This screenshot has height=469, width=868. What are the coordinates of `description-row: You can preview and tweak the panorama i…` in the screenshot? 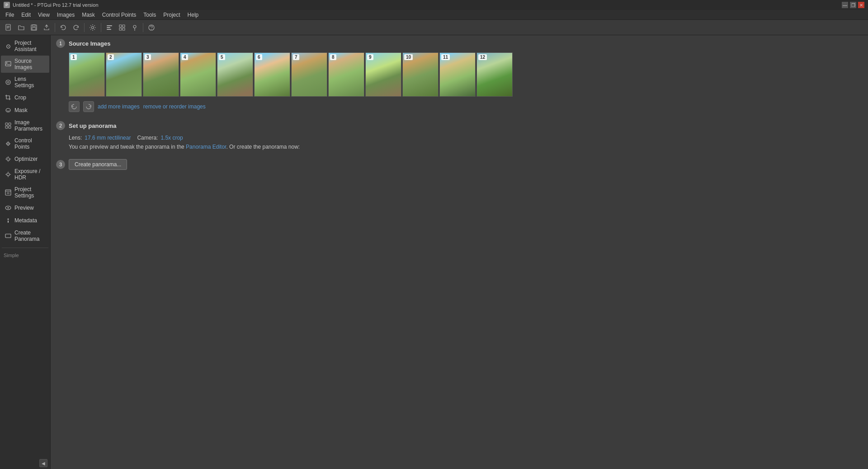 It's located at (466, 147).